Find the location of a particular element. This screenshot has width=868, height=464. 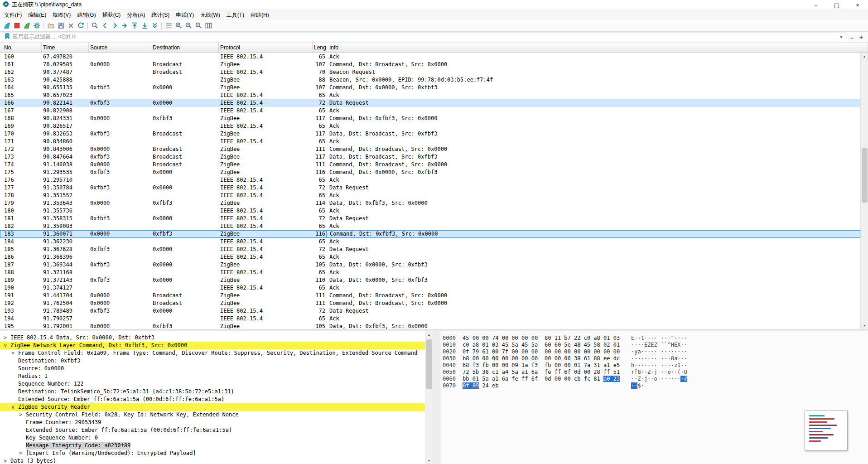

packet-row-168: 16890.8243310x00000xfbf3ZigBee117Command… is located at coordinates (430, 119).